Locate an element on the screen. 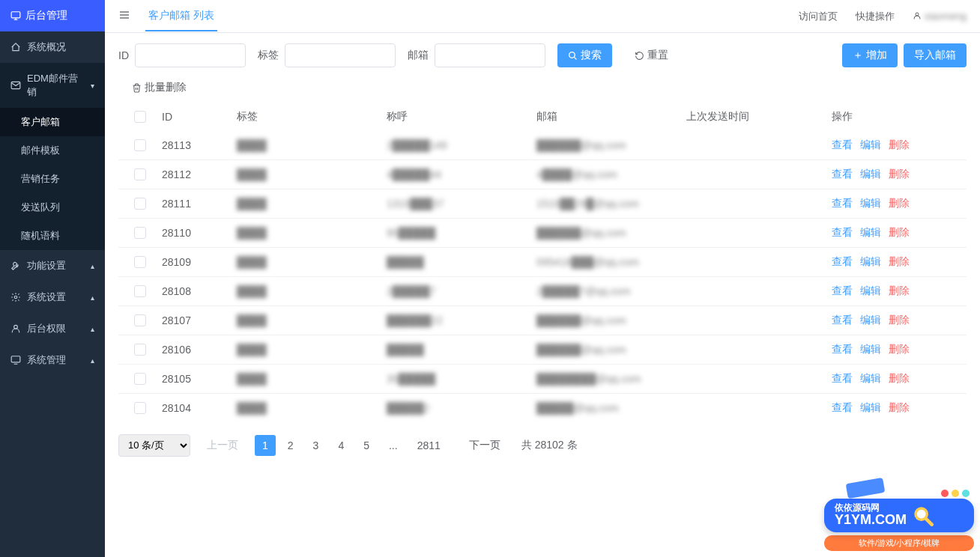  sidebar-subitem: 随机语料 is located at coordinates (52, 236).